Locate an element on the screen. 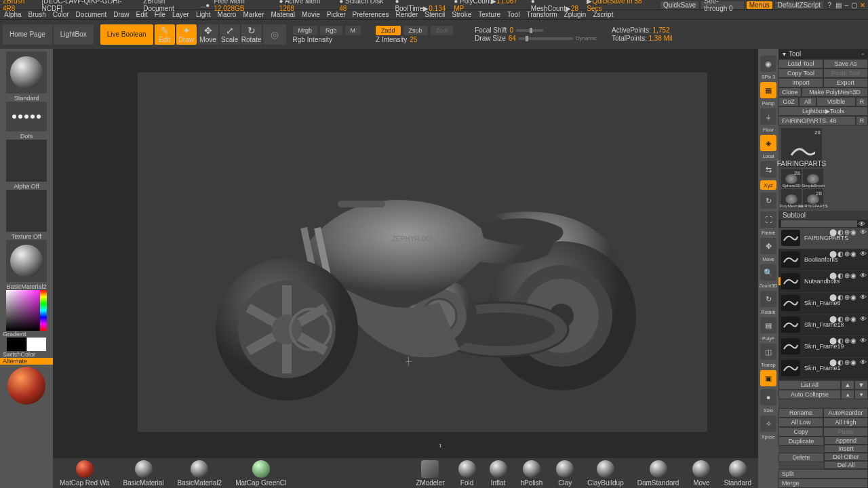 This screenshot has height=488, width=868. note-icon: ▤ is located at coordinates (838, 5).